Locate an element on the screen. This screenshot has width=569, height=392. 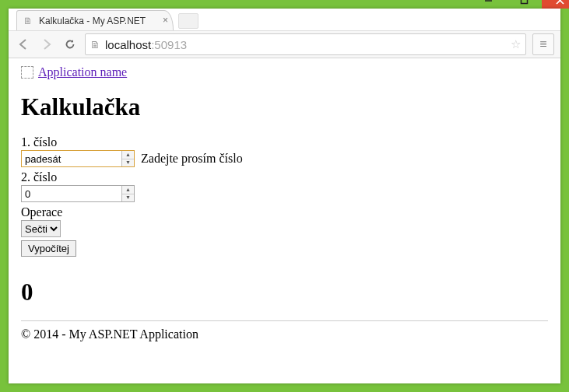
bookmark-star-icon: ☆ is located at coordinates (515, 44).